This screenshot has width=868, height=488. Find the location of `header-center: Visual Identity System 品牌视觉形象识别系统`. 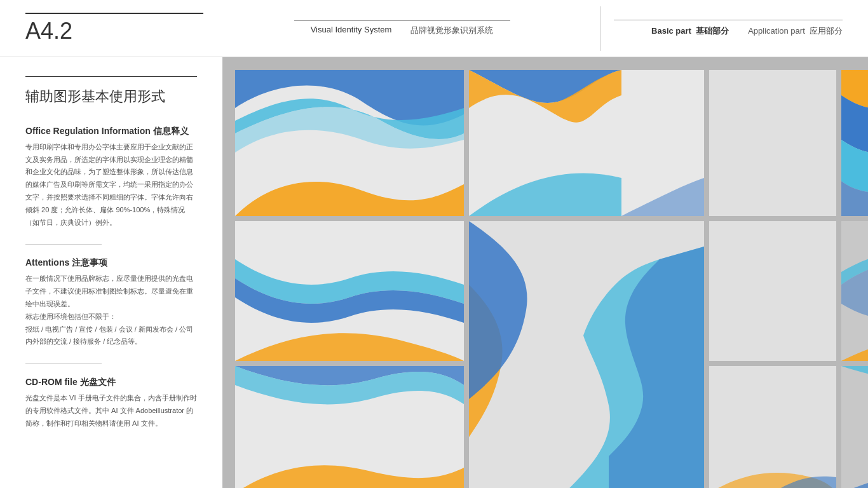

header-center: Visual Identity System 品牌视觉形象识别系统 is located at coordinates (402, 28).